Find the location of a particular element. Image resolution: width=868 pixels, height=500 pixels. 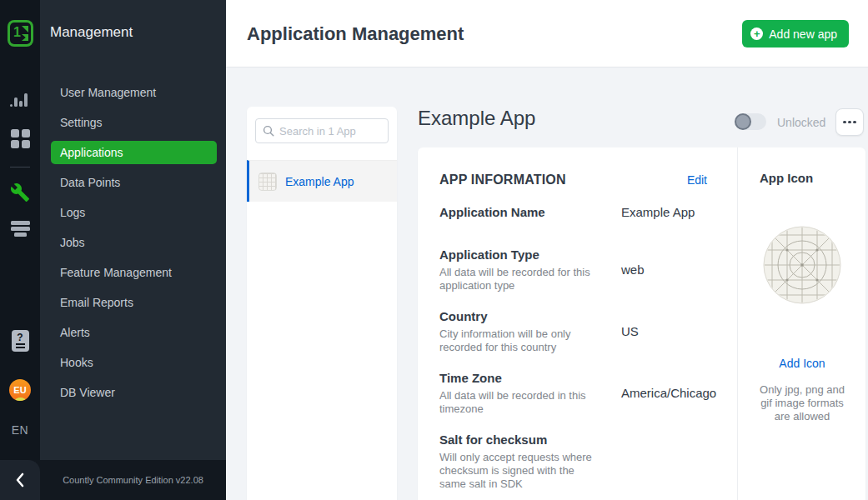

language-selector: EN is located at coordinates (20, 430).